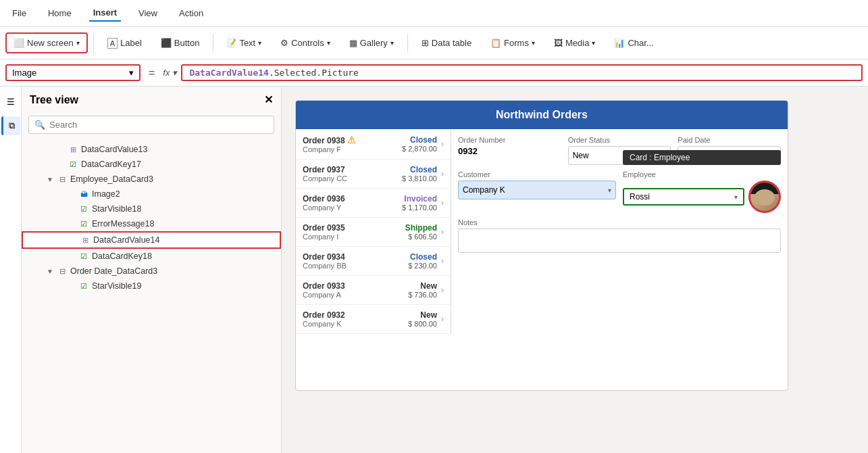 This screenshot has height=453, width=868. I want to click on tree-item-errormessage18: ☑ ErrorMessage18, so click(151, 224).